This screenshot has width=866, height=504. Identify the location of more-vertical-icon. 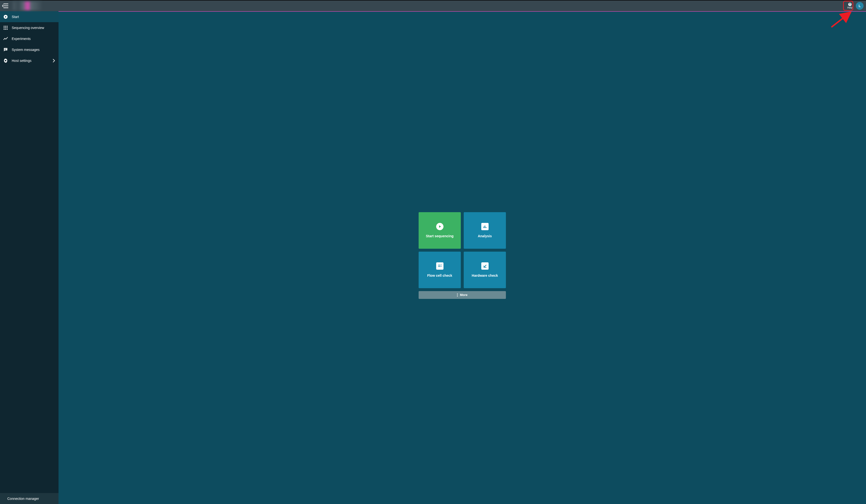
(457, 295).